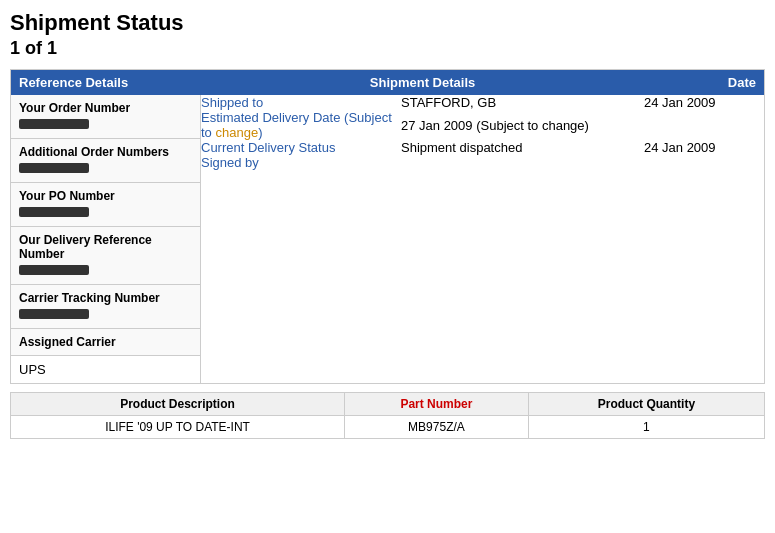 This screenshot has width=775, height=533. Describe the element at coordinates (522, 125) in the screenshot. I see `est-delivery-value: 27 Jan 2009 (Subject to change)` at that location.